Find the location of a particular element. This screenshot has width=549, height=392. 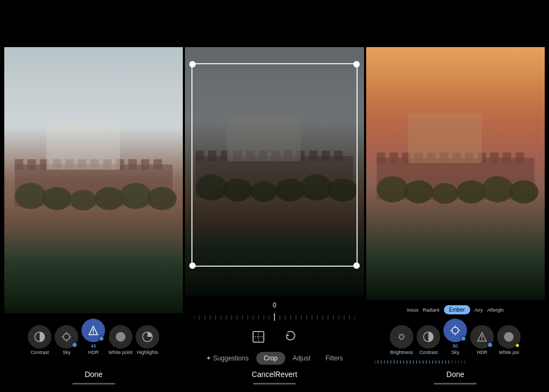

hdr-icon is located at coordinates (93, 330).